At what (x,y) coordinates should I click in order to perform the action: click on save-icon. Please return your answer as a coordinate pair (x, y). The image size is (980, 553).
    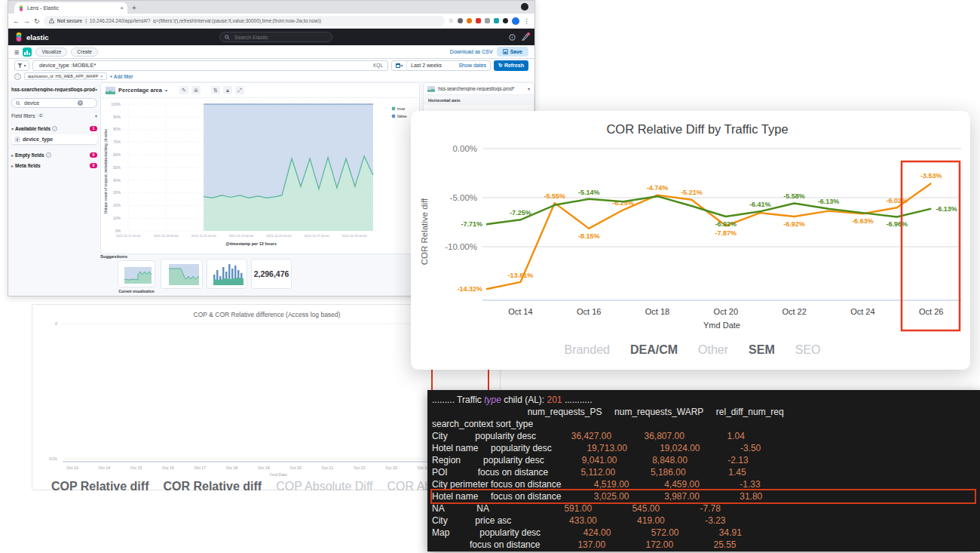
    Looking at the image, I should click on (505, 51).